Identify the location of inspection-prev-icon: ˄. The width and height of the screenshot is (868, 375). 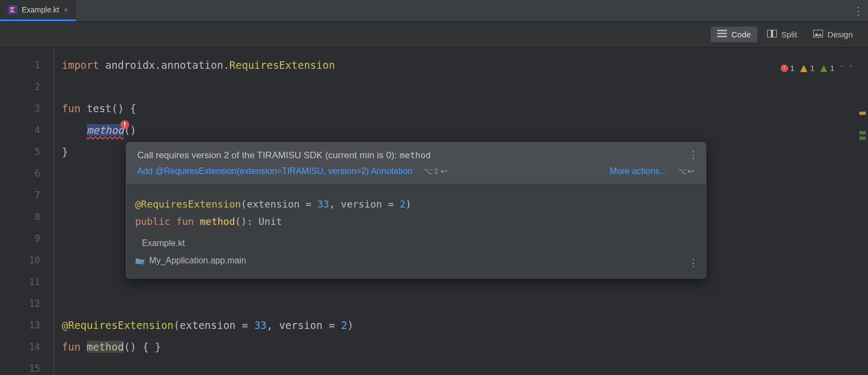
(842, 68).